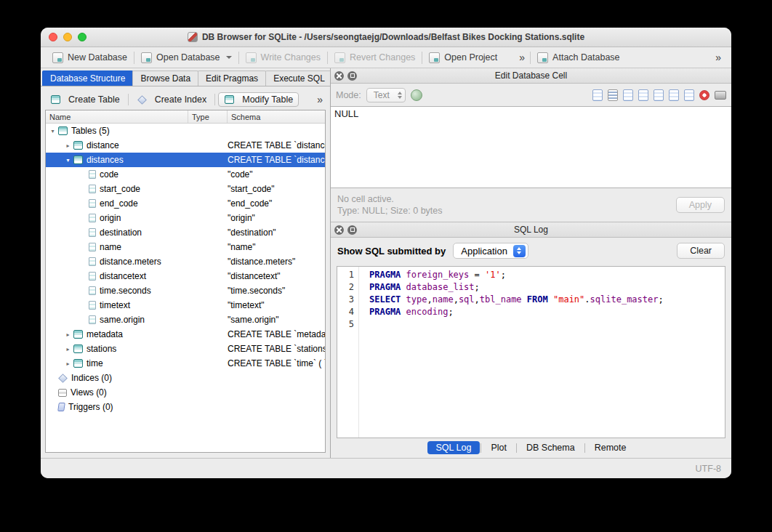 This screenshot has height=532, width=772. What do you see at coordinates (185, 407) in the screenshot?
I see `tree-row: Triggers (0)` at bounding box center [185, 407].